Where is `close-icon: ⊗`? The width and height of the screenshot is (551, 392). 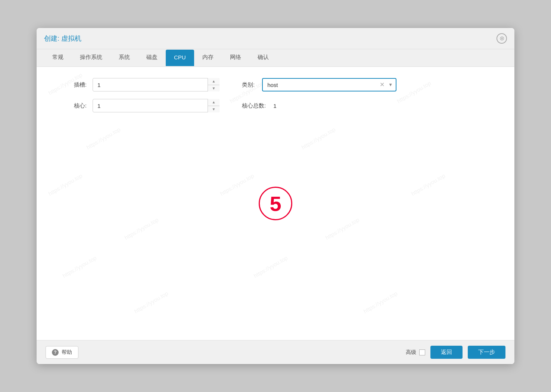 close-icon: ⊗ is located at coordinates (502, 38).